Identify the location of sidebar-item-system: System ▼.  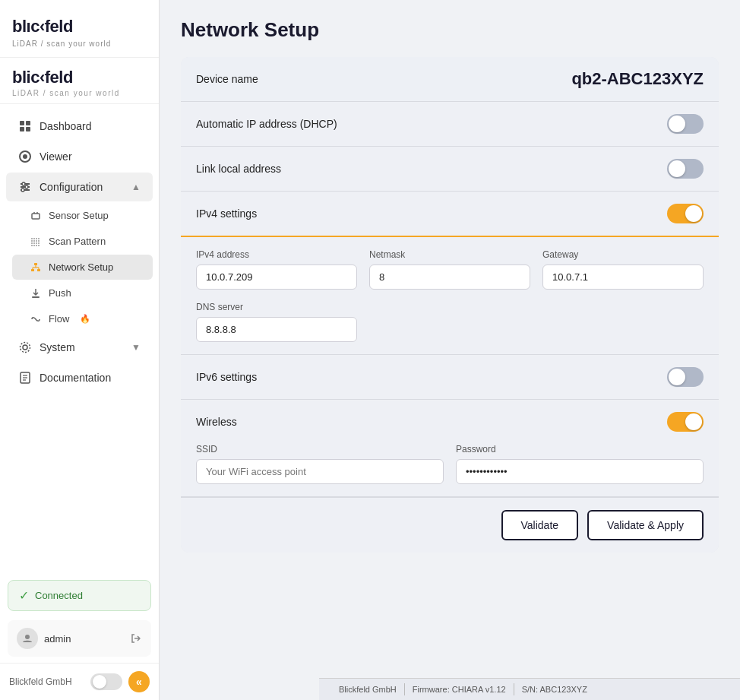
(79, 347).